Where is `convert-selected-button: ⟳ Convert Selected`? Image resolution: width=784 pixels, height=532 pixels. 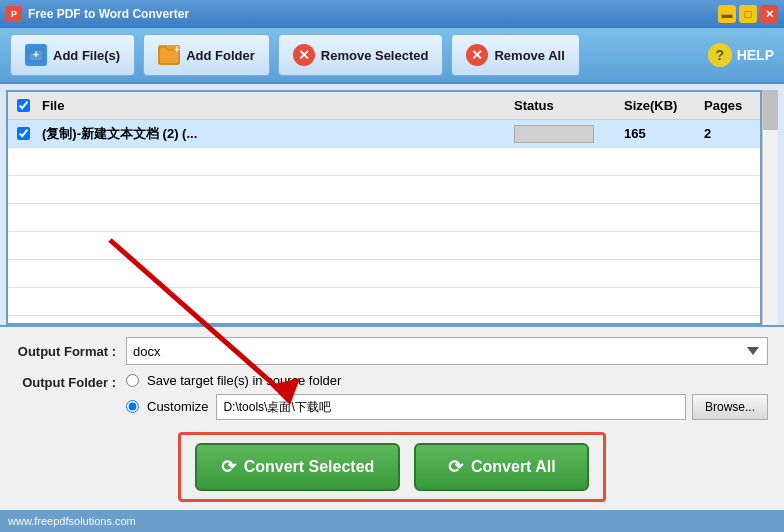
convert-selected-button: ⟳ Convert Selected is located at coordinates (298, 467).